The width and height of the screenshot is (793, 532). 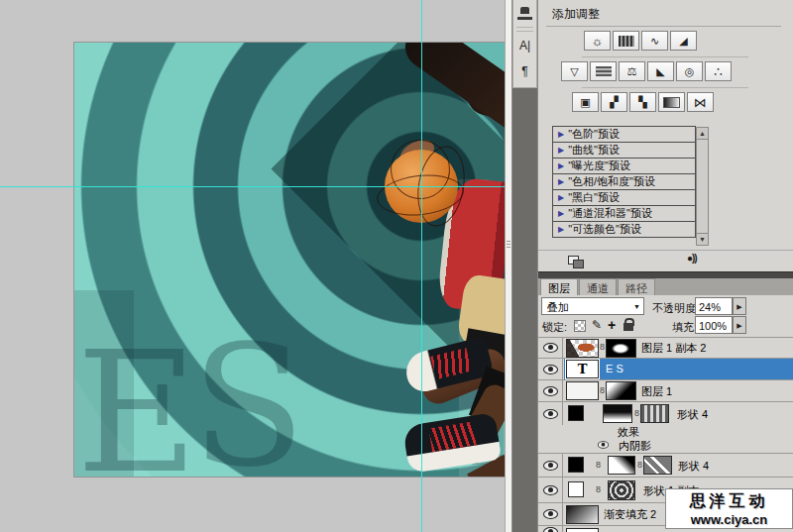 What do you see at coordinates (630, 515) in the screenshot?
I see `layer-name: 渐变填充 2` at bounding box center [630, 515].